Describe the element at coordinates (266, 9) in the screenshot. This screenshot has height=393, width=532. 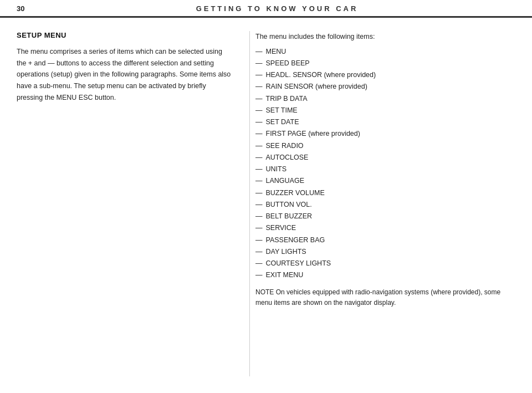
I see `page-header: 30 GETTING TO KNOW YOUR CAR` at that location.